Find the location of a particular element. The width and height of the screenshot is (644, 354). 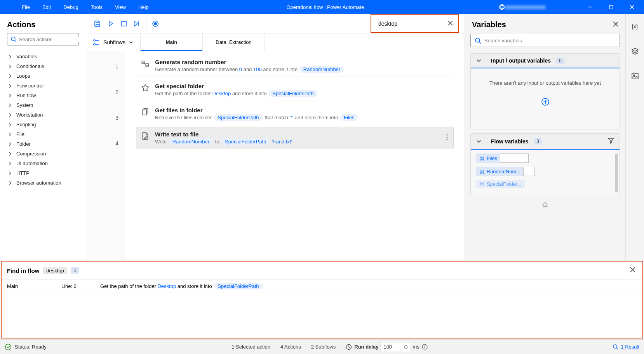

close-variables-button is located at coordinates (616, 25).